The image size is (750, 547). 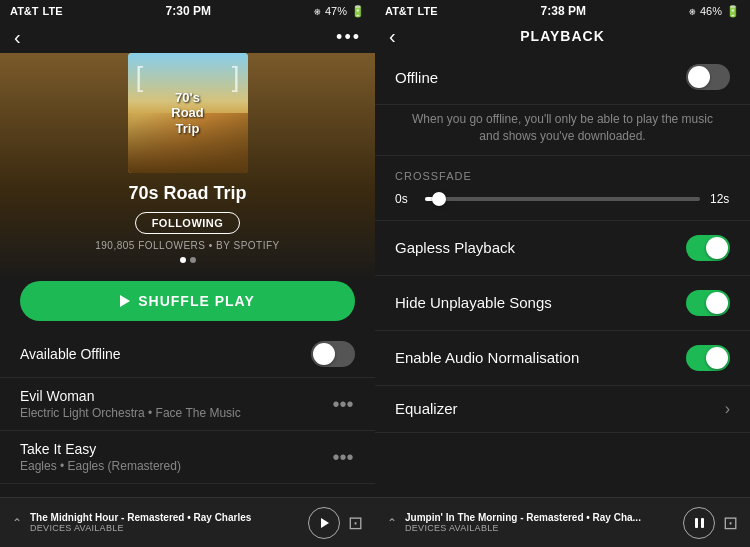 I want to click on settings-offline-label: Offline, so click(x=416, y=78).